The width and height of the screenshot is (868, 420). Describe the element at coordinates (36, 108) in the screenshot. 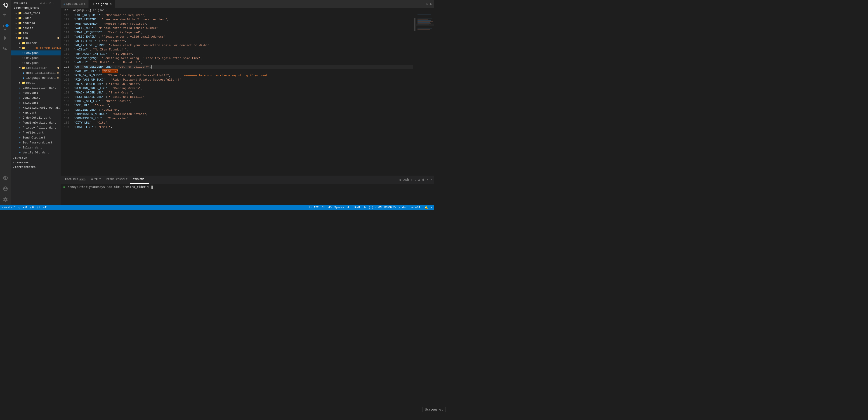

I see `maintainance-file: ◆ MaintainanceScreen.dart` at that location.